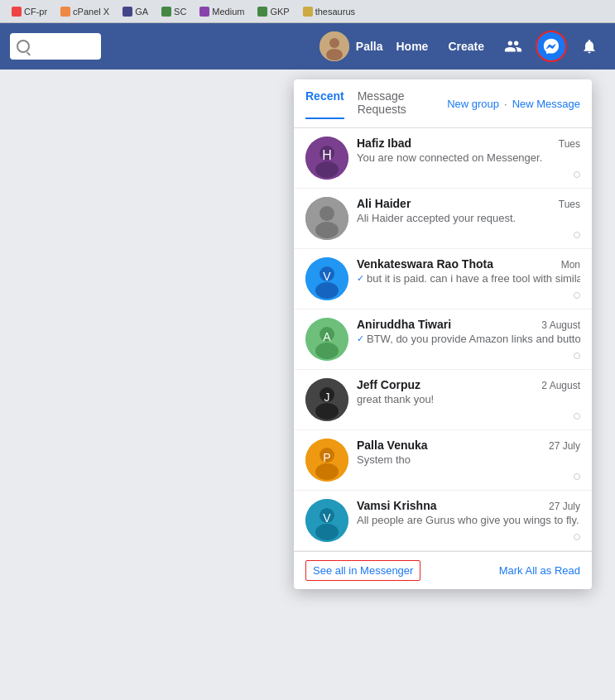 The height and width of the screenshot is (700, 615). What do you see at coordinates (468, 339) in the screenshot?
I see `message-preview: ✓ BTW, do you provide Amazon links and b…` at bounding box center [468, 339].